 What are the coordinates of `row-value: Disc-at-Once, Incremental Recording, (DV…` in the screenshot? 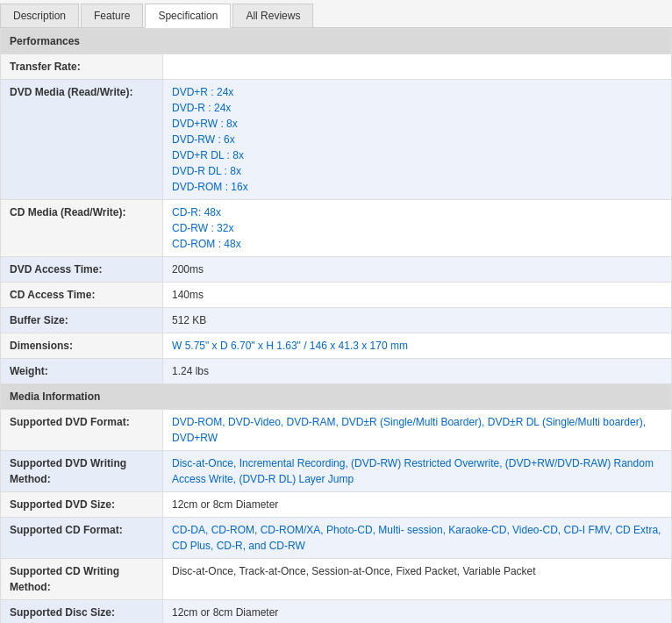 It's located at (418, 472).